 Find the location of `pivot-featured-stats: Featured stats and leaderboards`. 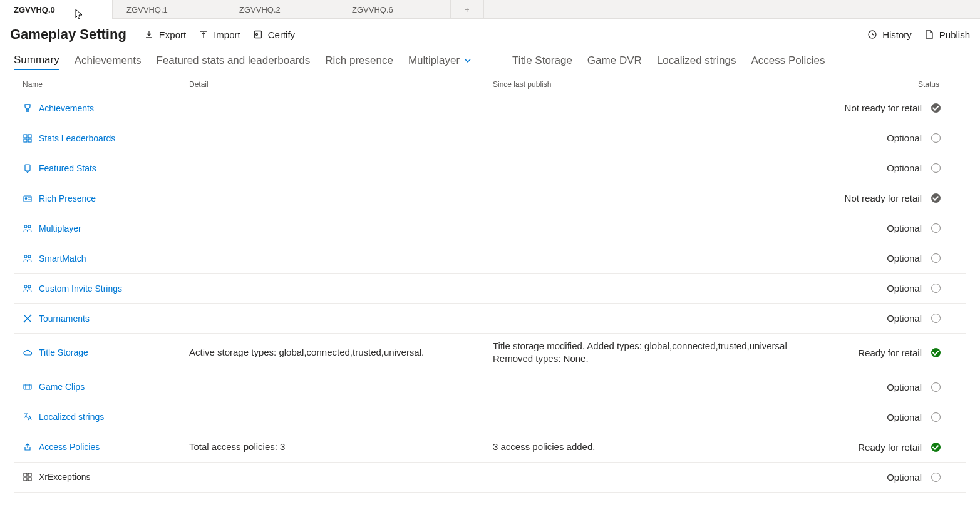

pivot-featured-stats: Featured stats and leaderboards is located at coordinates (234, 62).